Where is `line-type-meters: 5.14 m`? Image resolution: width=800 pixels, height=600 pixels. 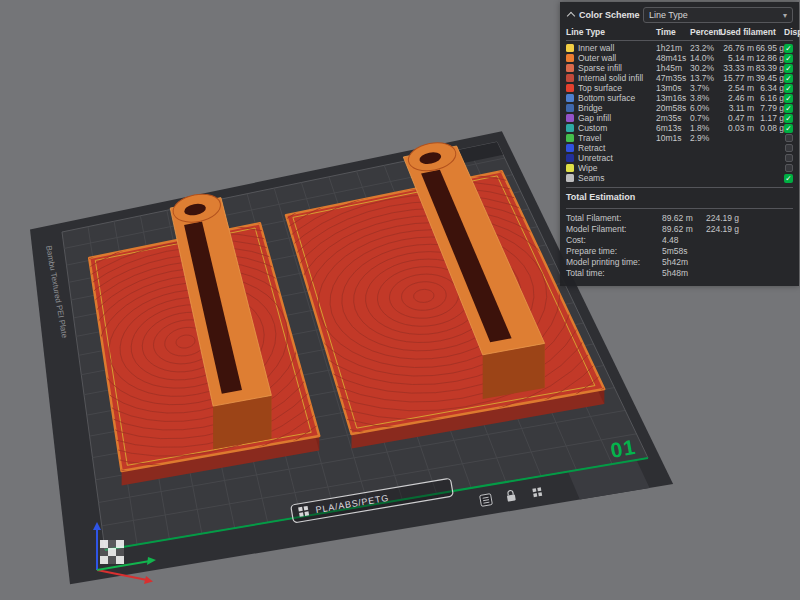
line-type-meters: 5.14 m is located at coordinates (737, 58).